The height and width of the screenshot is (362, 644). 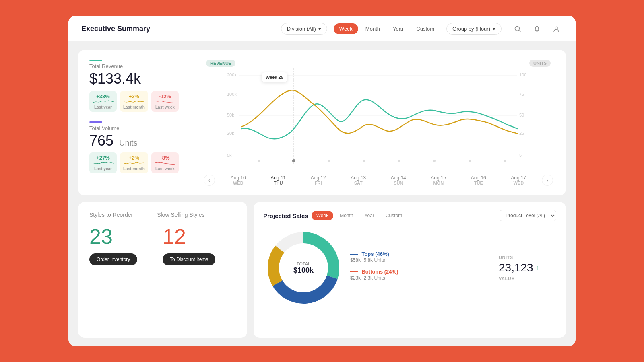 What do you see at coordinates (134, 163) in the screenshot?
I see `volume-sparkline-month` at bounding box center [134, 163].